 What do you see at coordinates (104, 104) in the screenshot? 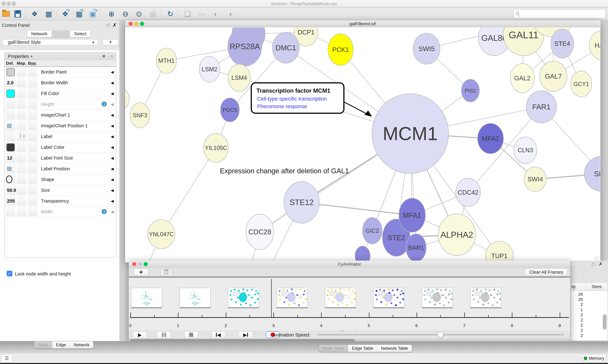
I see `info-icon: i` at bounding box center [104, 104].